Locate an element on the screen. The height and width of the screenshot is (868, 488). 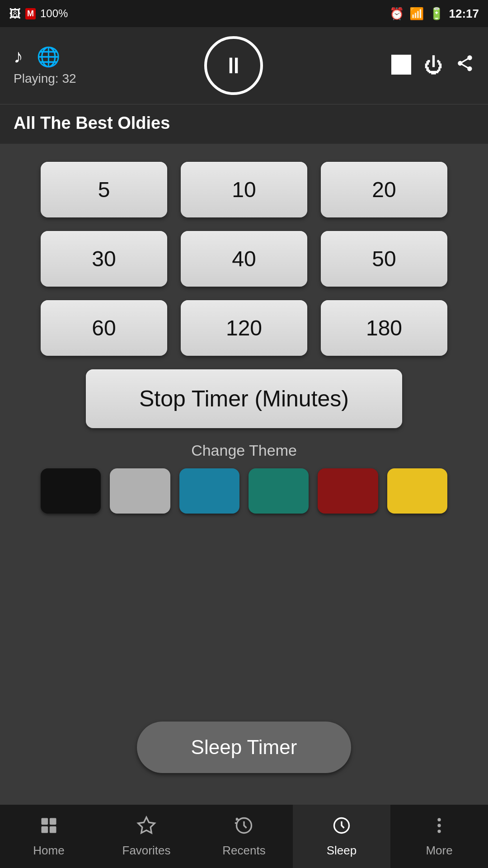
status-right: ⏰ 📶 🔋 12:17 is located at coordinates (435, 14).